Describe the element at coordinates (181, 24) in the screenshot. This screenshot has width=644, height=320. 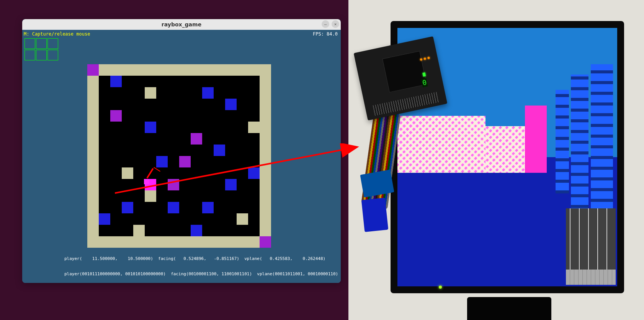
I see `titlebar: raybox_game – ×` at that location.